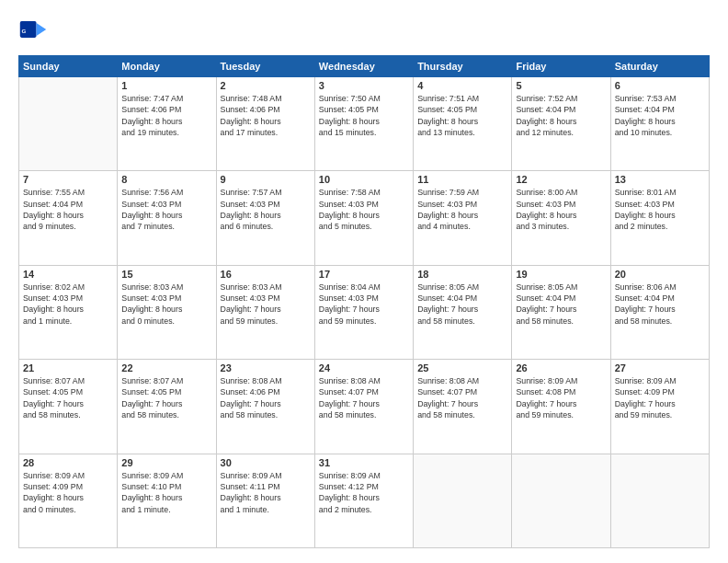  Describe the element at coordinates (266, 210) in the screenshot. I see `day-info: Sunrise: 7:57 AM Sunset: 4:03 PM Dayligh…` at that location.